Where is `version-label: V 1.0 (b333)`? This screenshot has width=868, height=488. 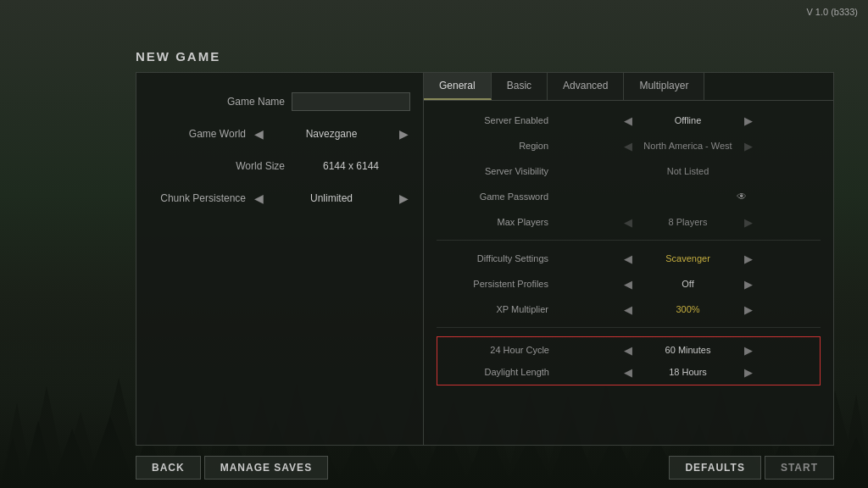 version-label: V 1.0 (b333) is located at coordinates (832, 12).